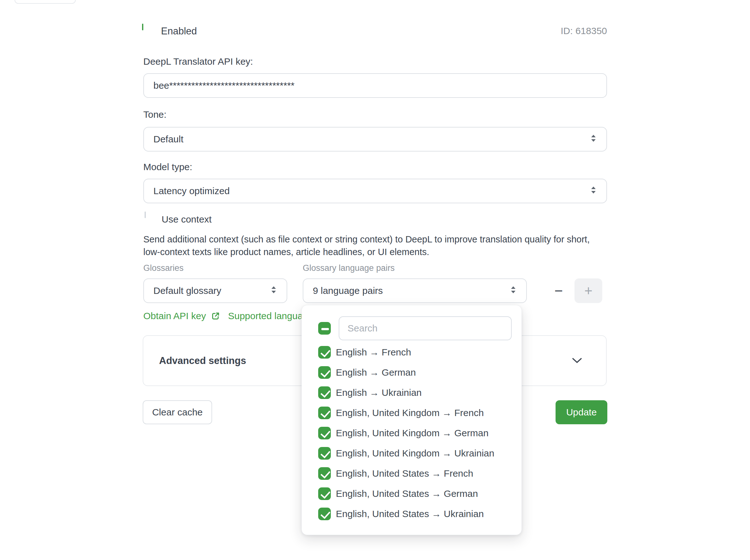  What do you see at coordinates (415, 352) in the screenshot?
I see `pair-row: English → French` at bounding box center [415, 352].